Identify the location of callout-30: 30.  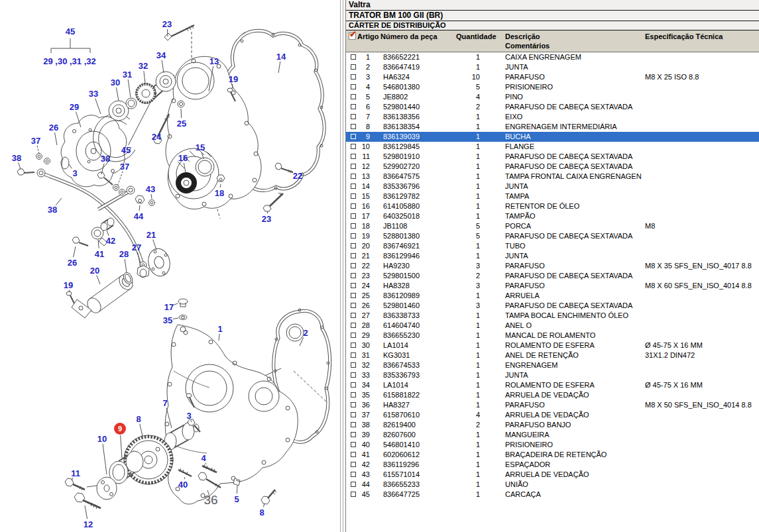
(115, 82).